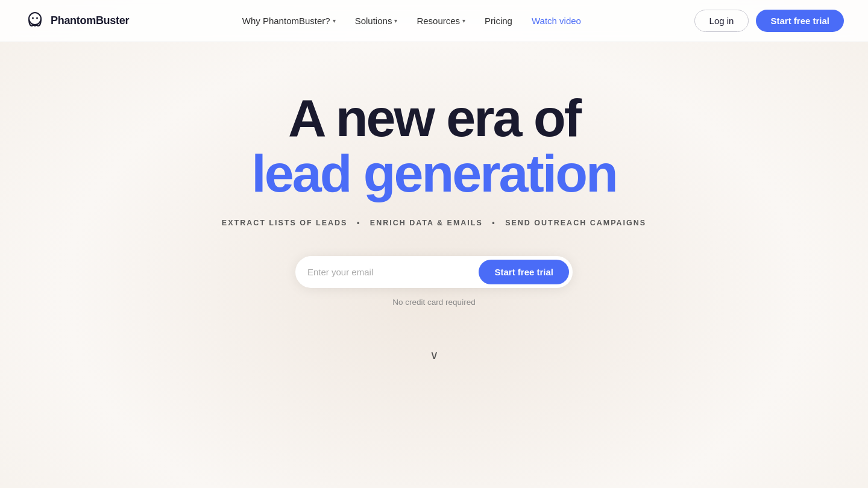  Describe the element at coordinates (434, 272) in the screenshot. I see `email-form: Start free trial` at that location.